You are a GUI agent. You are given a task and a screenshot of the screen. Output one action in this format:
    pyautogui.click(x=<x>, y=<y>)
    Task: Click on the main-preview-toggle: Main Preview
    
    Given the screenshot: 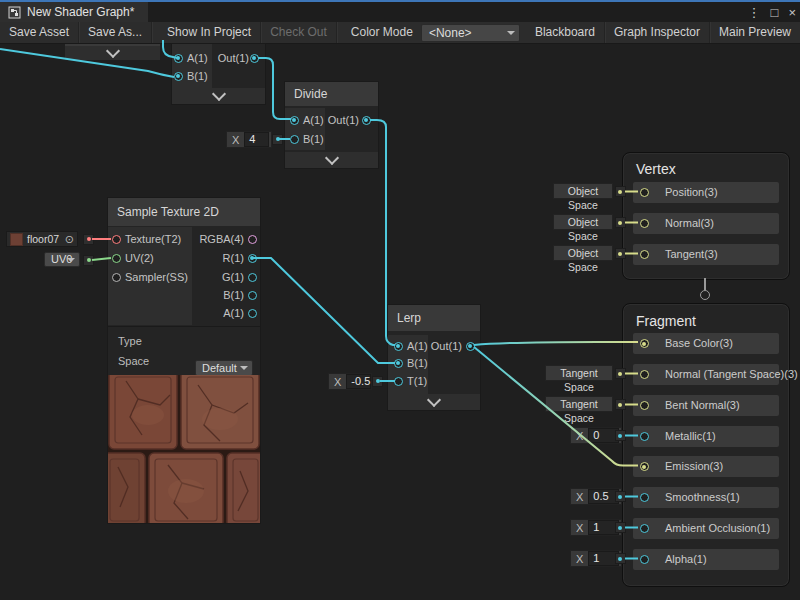 What is the action you would take?
    pyautogui.click(x=755, y=32)
    